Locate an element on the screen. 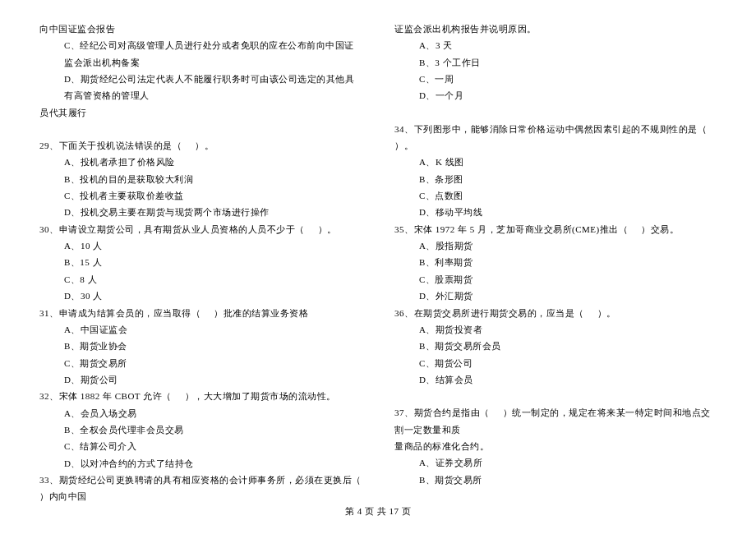 This screenshot has height=534, width=756. text-line: A、证券交易所 is located at coordinates (555, 463).